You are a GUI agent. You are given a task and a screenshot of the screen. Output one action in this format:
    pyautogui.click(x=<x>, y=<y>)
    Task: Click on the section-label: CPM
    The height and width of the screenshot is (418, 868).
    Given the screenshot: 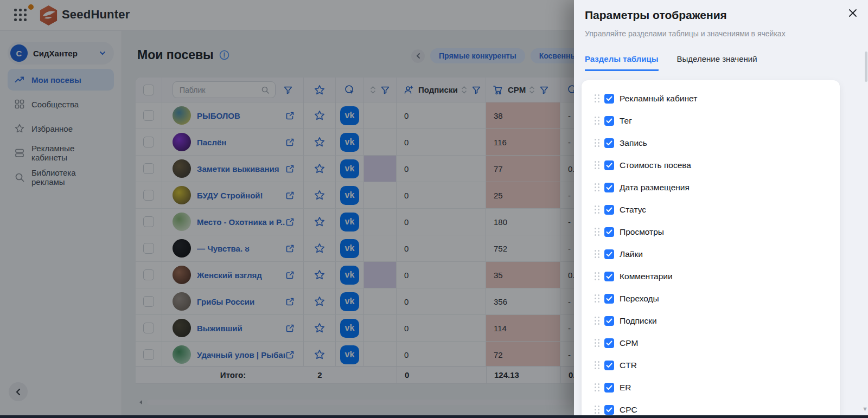 What is the action you would take?
    pyautogui.click(x=629, y=343)
    